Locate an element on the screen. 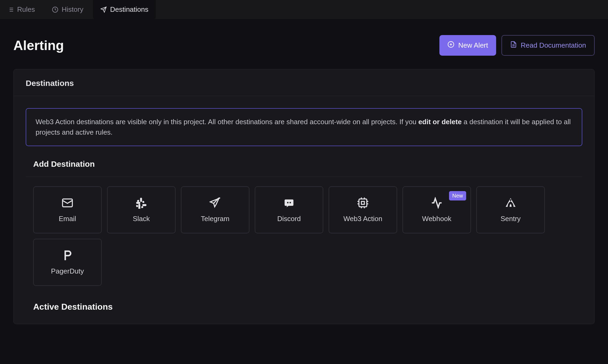  slack-icon is located at coordinates (141, 203).